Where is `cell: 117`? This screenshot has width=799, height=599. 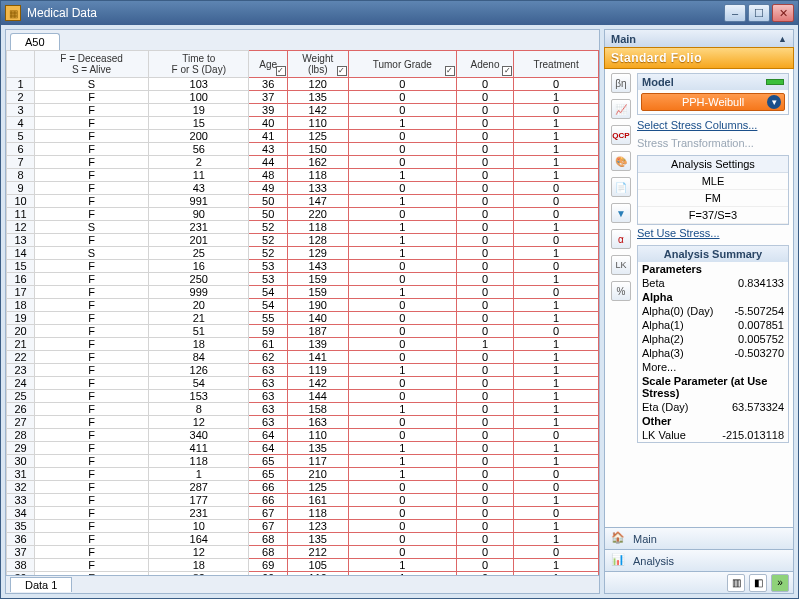 cell: 117 is located at coordinates (318, 462).